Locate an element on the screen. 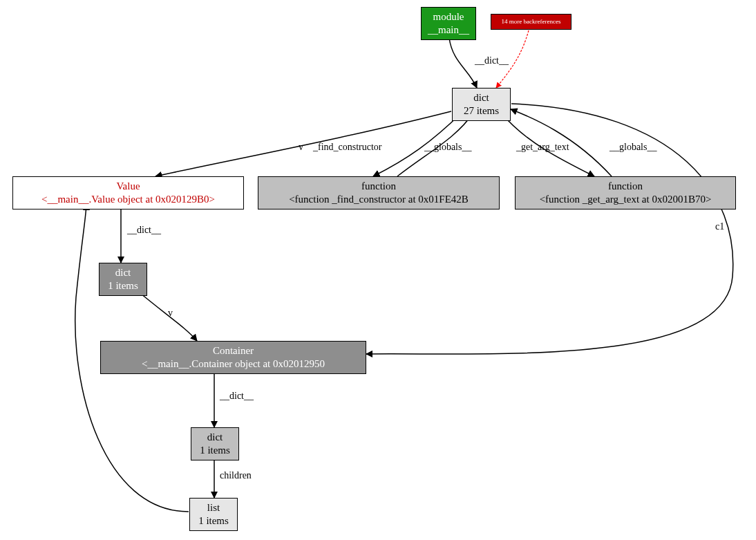  node-dict27-line1: dict is located at coordinates (481, 98).